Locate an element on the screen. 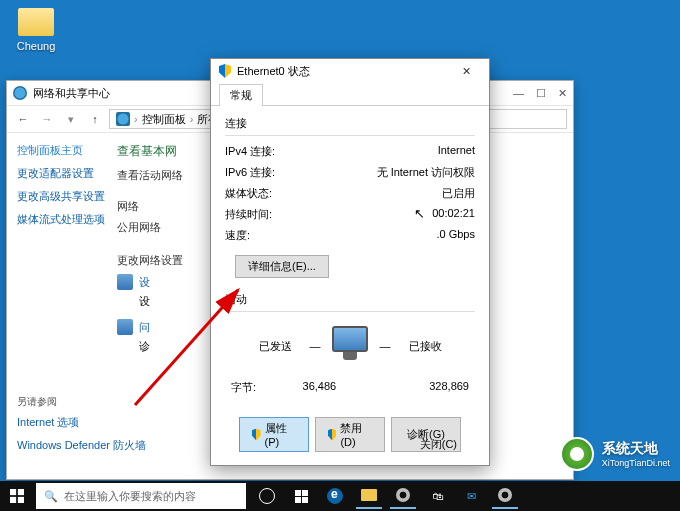  sidebar-adapter-settings: 更改适配器设置 is located at coordinates (62, 174).